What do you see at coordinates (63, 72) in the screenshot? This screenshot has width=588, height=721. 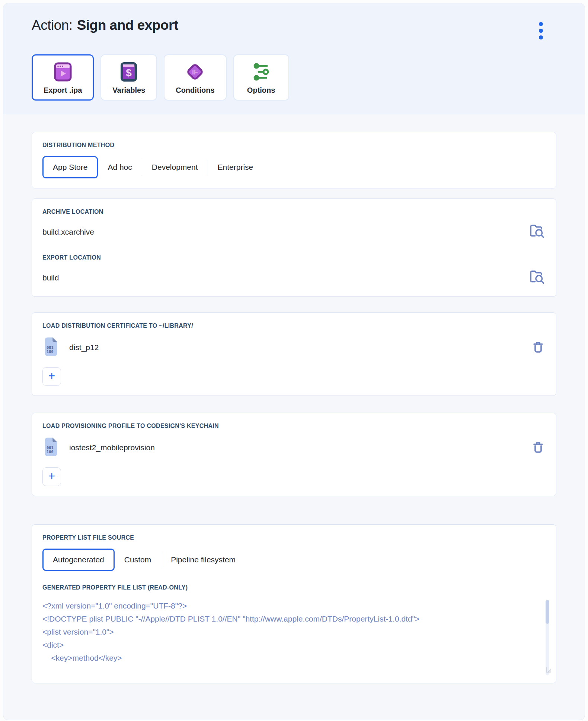 I see `app-window-play-icon` at bounding box center [63, 72].